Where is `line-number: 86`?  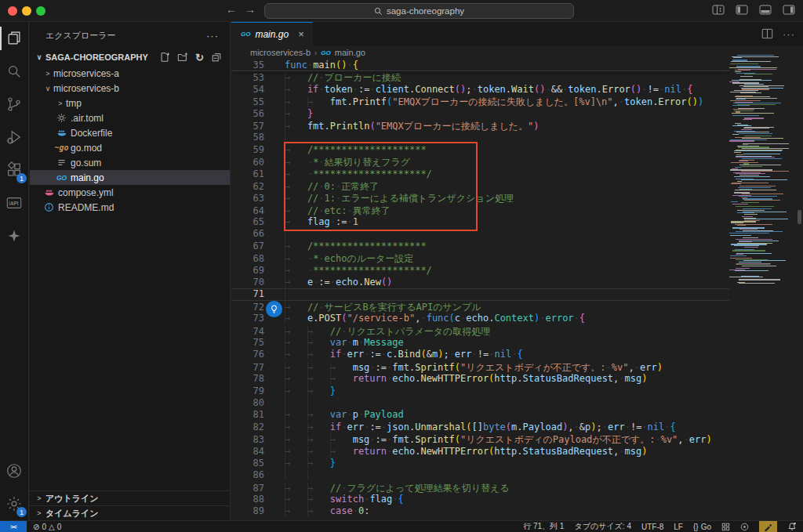 line-number: 86 is located at coordinates (248, 475).